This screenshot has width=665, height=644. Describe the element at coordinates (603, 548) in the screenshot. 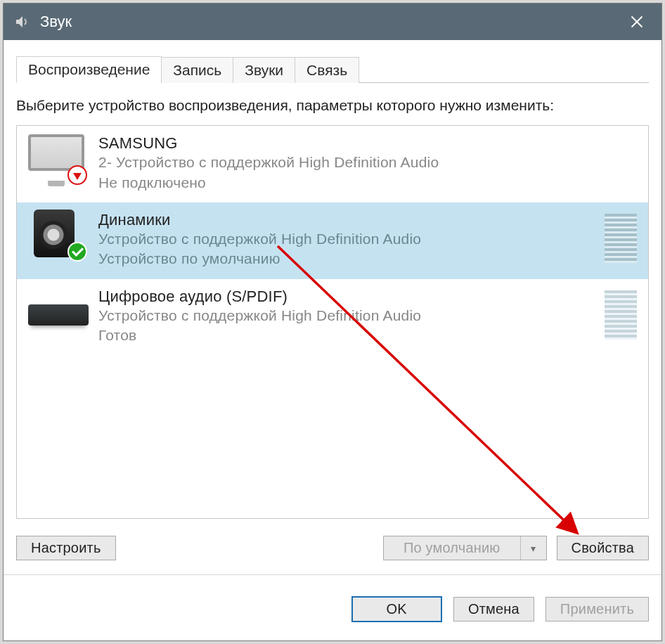

I see `properties-button: Свойства` at that location.